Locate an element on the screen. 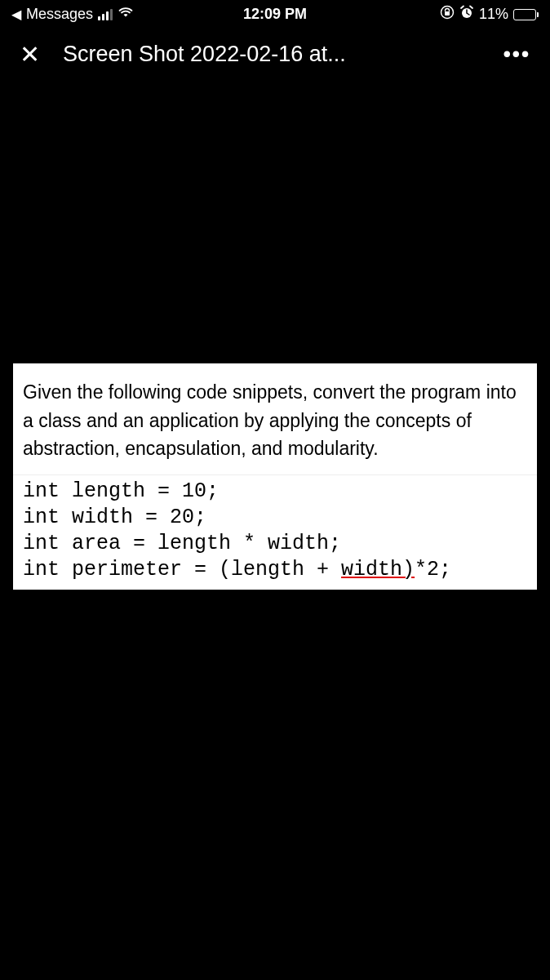 This screenshot has width=550, height=980. status-time: 12:09 PM is located at coordinates (275, 15).